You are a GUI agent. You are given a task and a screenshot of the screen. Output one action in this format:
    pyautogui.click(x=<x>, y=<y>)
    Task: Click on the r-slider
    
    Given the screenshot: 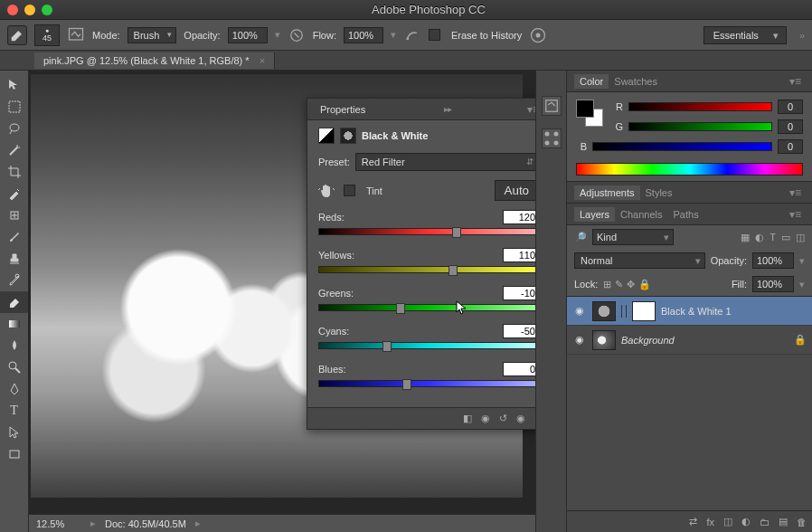 What is the action you would take?
    pyautogui.click(x=700, y=107)
    